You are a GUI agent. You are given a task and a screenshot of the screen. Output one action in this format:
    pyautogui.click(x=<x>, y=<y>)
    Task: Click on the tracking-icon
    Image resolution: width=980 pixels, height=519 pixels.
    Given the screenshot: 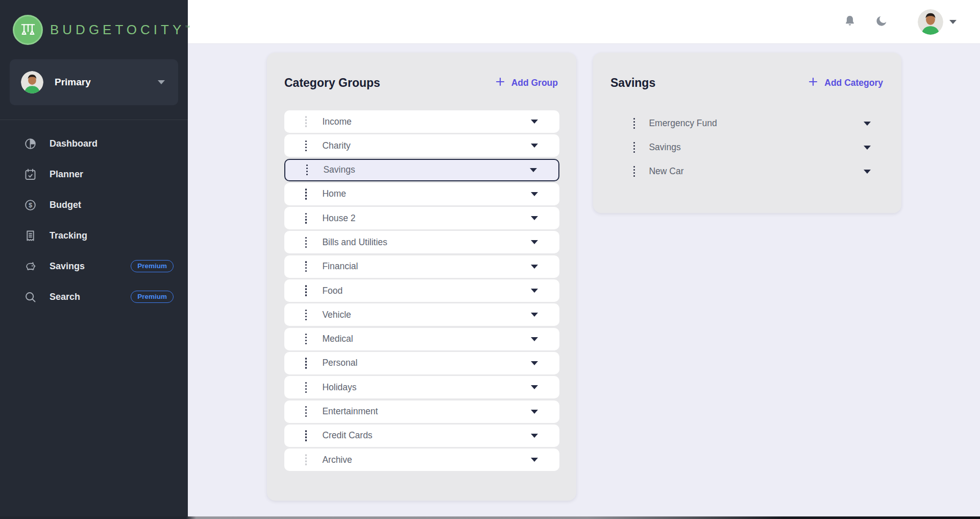 What is the action you would take?
    pyautogui.click(x=31, y=236)
    